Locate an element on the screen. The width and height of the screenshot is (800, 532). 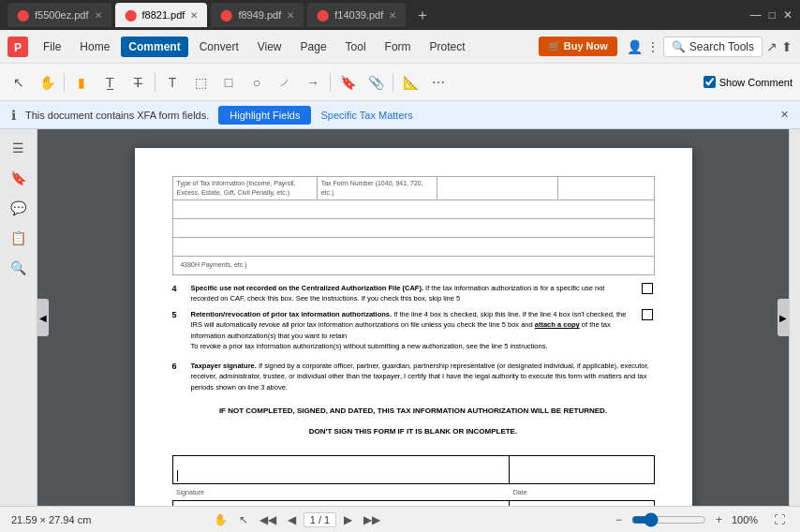
tab-close-f14039: ✕ is located at coordinates (393, 15).